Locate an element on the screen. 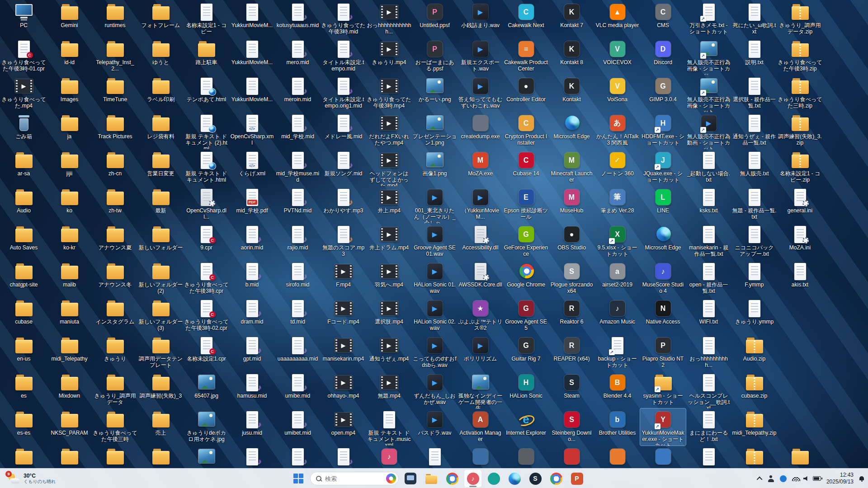  desktop-icon: 新しいフォルダー is located at coordinates (161, 242).